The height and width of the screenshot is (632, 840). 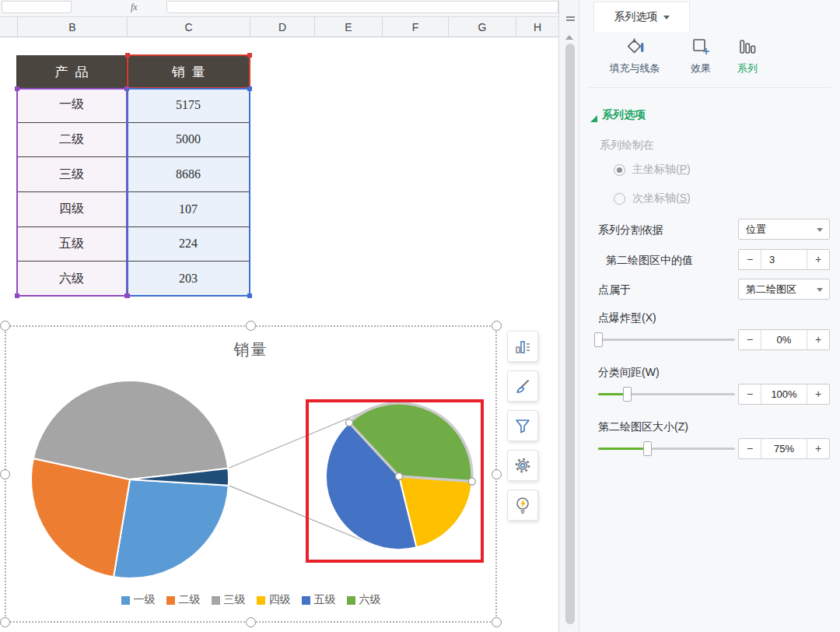 What do you see at coordinates (537, 26) in the screenshot?
I see `column-header-h: H` at bounding box center [537, 26].